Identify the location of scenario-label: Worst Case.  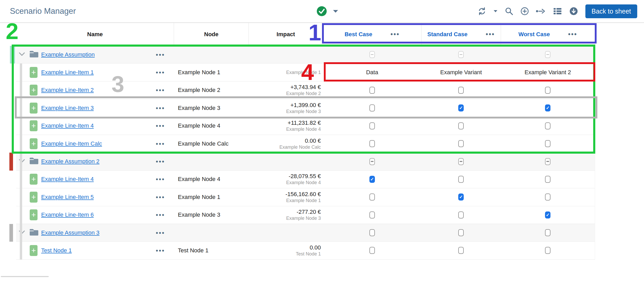
(534, 34).